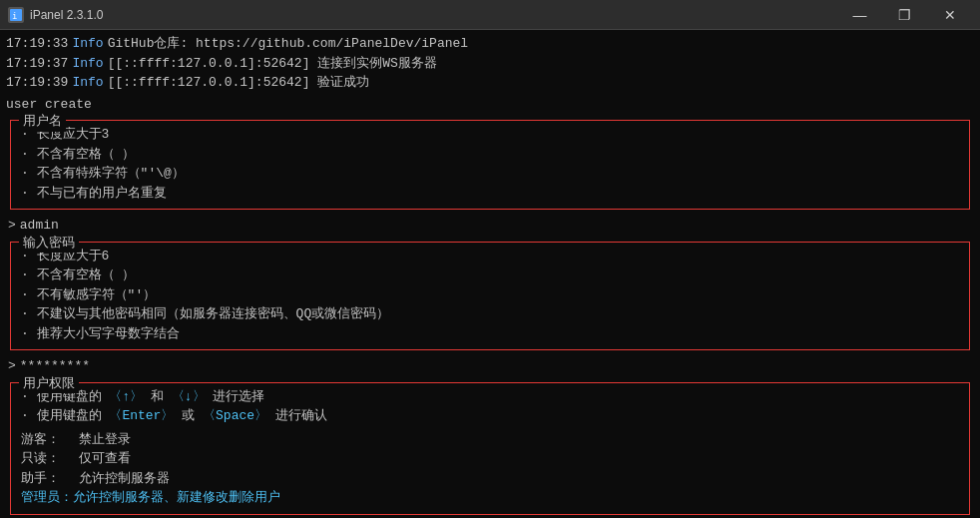  What do you see at coordinates (287, 44) in the screenshot?
I see `log-msg-1: GitHub仓库: https://github.com/iPanelDev/i…` at bounding box center [287, 44].